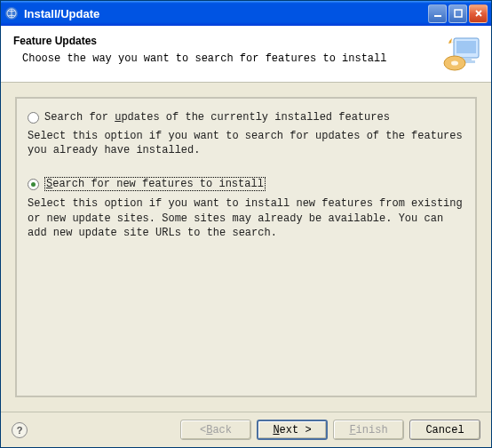 This screenshot has height=448, width=492. I want to click on window-controls, so click(458, 14).